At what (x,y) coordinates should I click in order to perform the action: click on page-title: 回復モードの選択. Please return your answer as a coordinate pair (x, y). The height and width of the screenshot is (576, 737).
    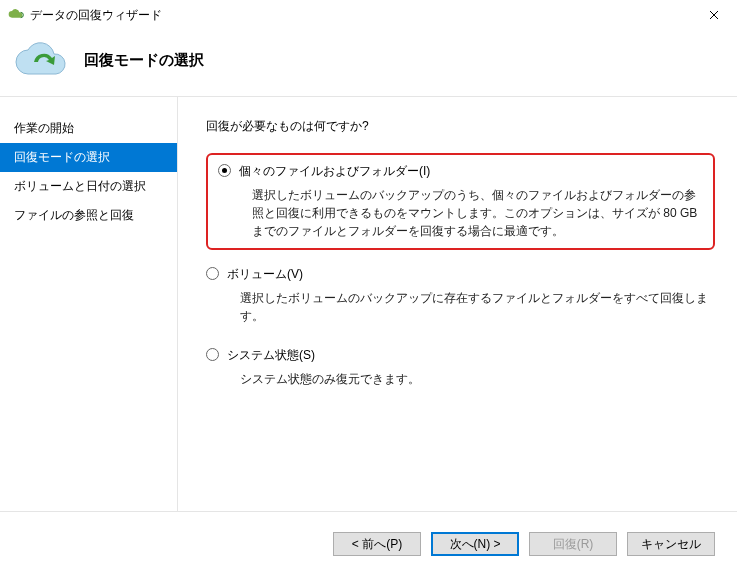
    Looking at the image, I should click on (144, 60).